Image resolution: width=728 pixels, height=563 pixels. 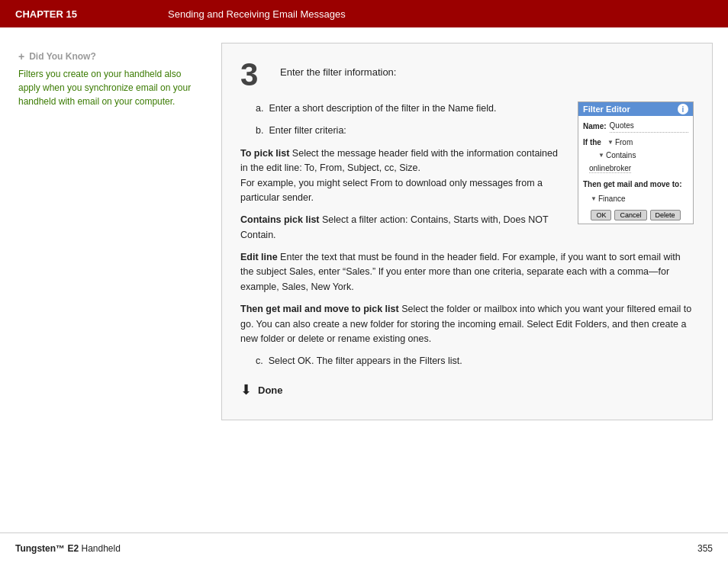 I want to click on filter-editor-title: Filter Editor, so click(x=607, y=109).